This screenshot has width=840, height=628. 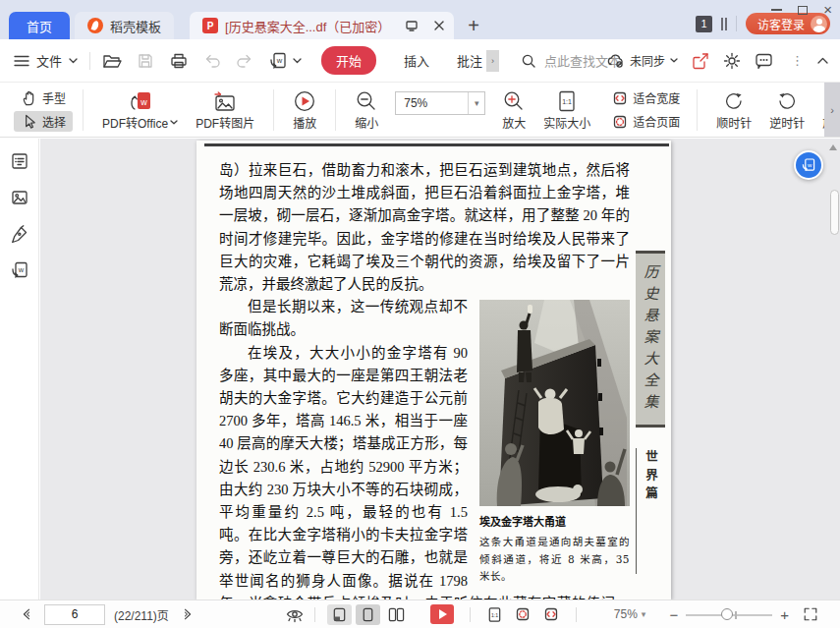 What do you see at coordinates (43, 98) in the screenshot?
I see `hand-tool-button: 手型` at bounding box center [43, 98].